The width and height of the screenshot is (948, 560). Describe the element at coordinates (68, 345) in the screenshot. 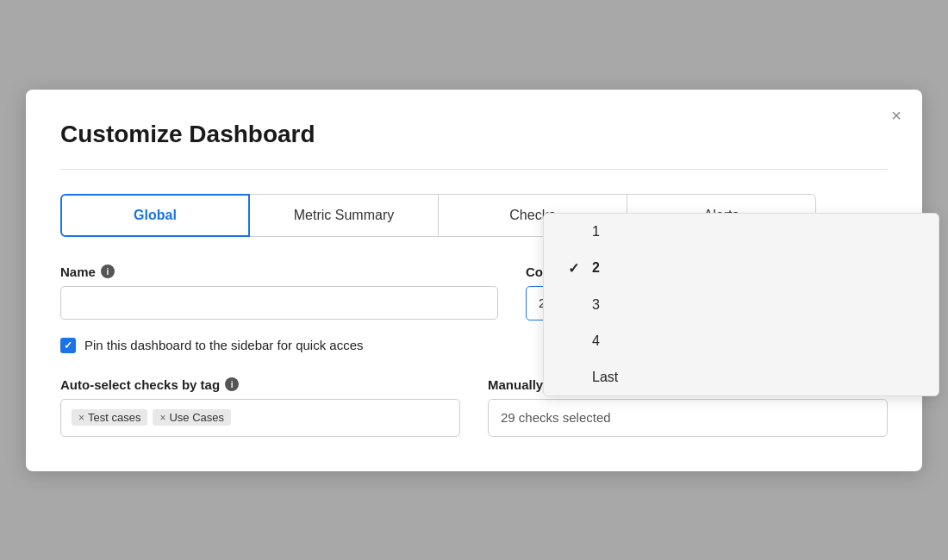

I see `pin-checkbox: ✓` at that location.